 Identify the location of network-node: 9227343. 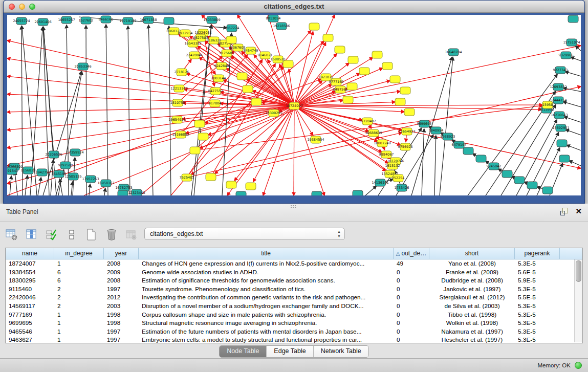
(561, 70).